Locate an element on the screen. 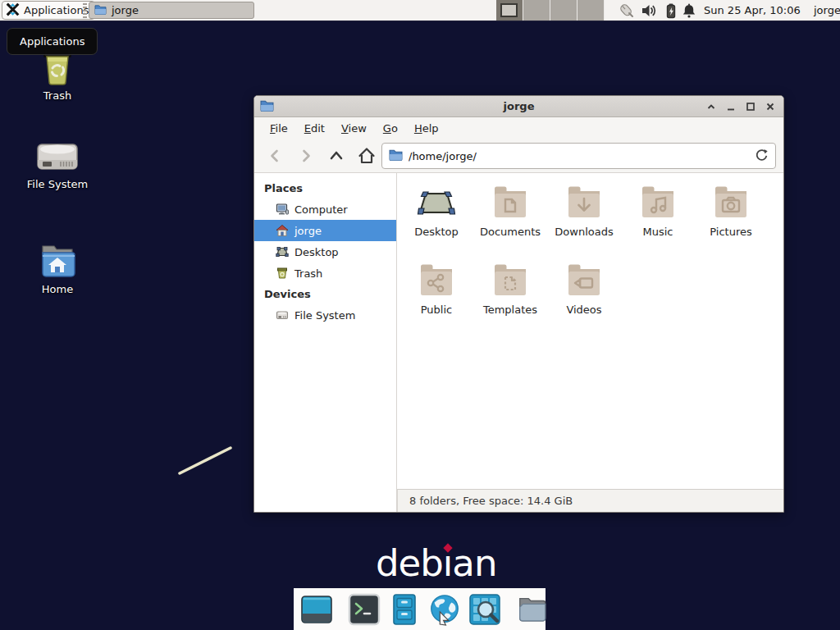 This screenshot has height=630, width=840. reload-icon is located at coordinates (761, 154).